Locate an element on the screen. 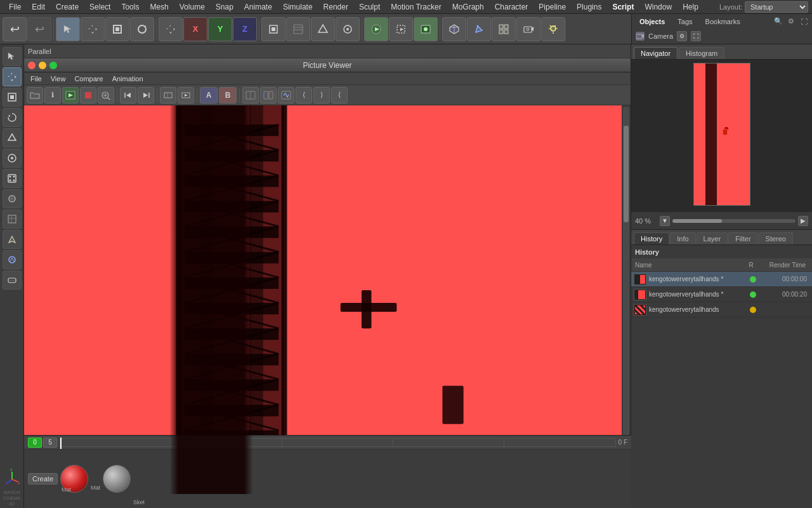 The width and height of the screenshot is (812, 508). menu-pipeline: Pipeline is located at coordinates (552, 7).